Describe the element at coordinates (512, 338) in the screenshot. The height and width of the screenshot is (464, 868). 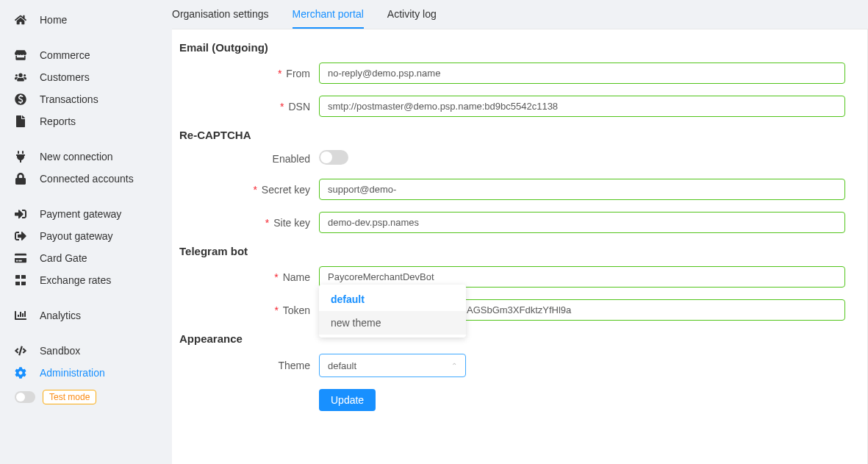
I see `section-appearance-title: Appearance` at that location.